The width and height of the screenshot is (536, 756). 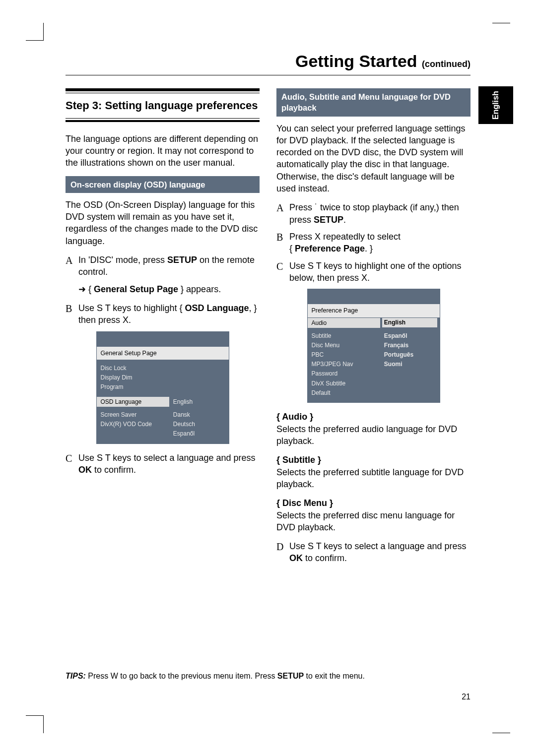 What do you see at coordinates (373, 159) in the screenshot?
I see `dvd-intro: You can select your preferred language s…` at bounding box center [373, 159].